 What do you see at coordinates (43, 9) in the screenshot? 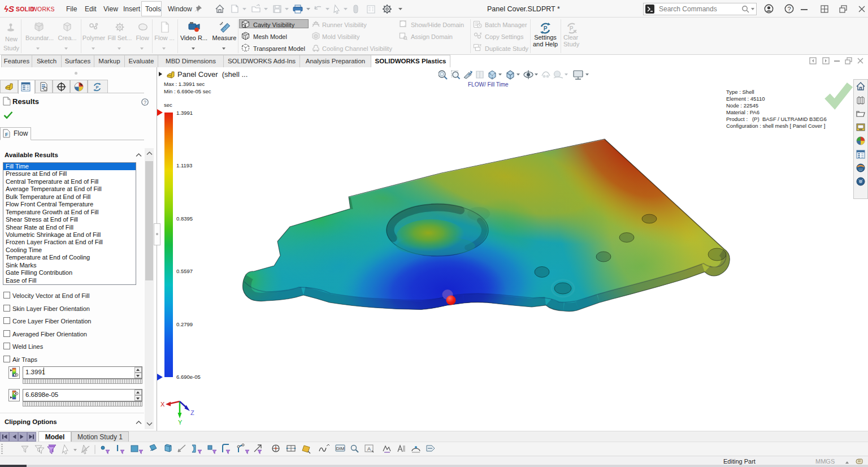
I see `svg-text: WORKS` at bounding box center [43, 9].